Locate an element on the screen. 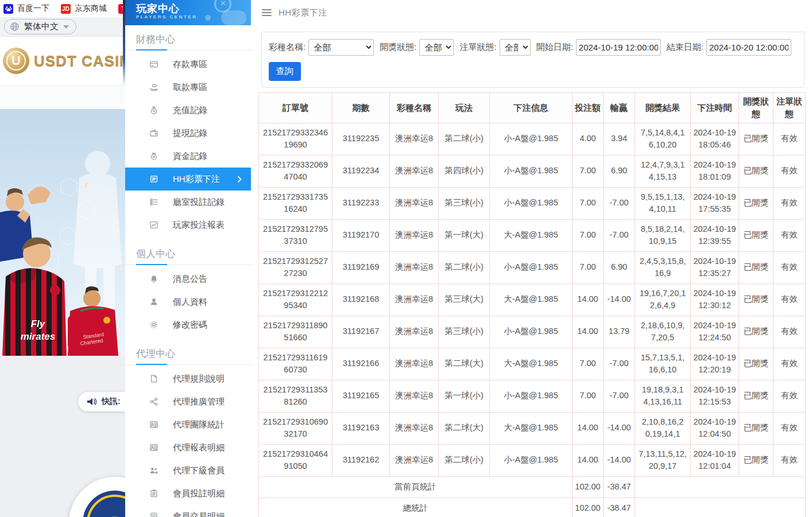 The image size is (812, 517). table-row: 215217293320694704031192234澳洲幸运8第四球(小)小-… is located at coordinates (532, 171).